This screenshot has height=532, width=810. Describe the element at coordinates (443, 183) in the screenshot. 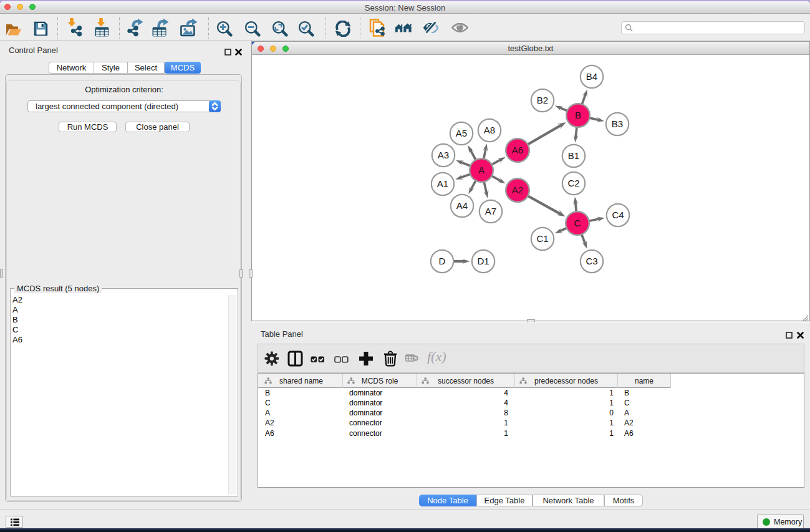

I see `svg-text: A1` at that location.